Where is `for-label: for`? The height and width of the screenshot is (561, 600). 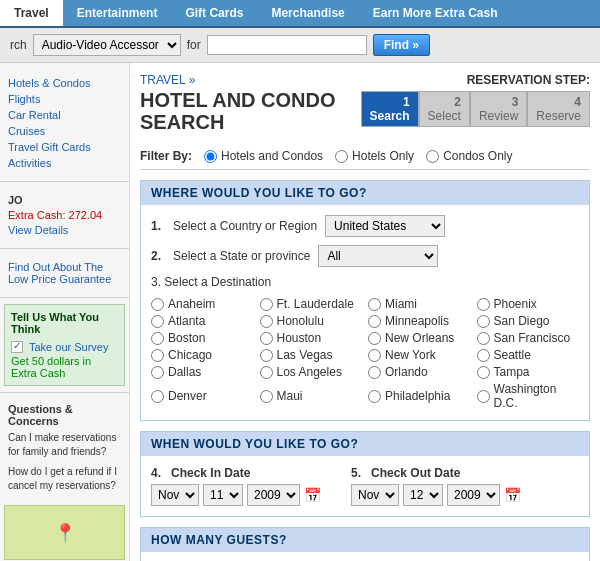 for-label: for is located at coordinates (194, 45).